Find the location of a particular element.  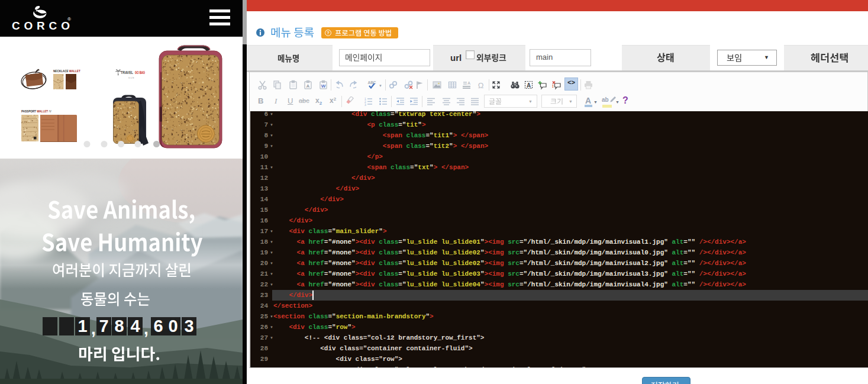

svg-text: NECKLACE WALLET is located at coordinates (67, 71).